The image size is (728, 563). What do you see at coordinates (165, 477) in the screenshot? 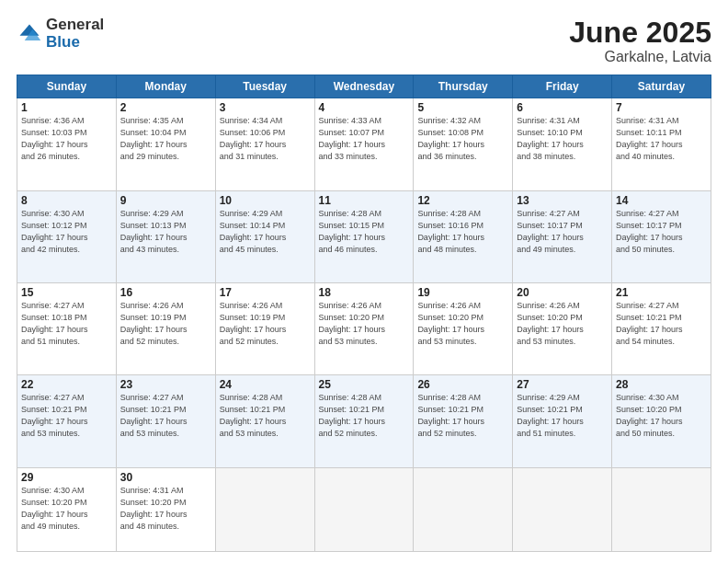
I see `day-number: 30` at bounding box center [165, 477].